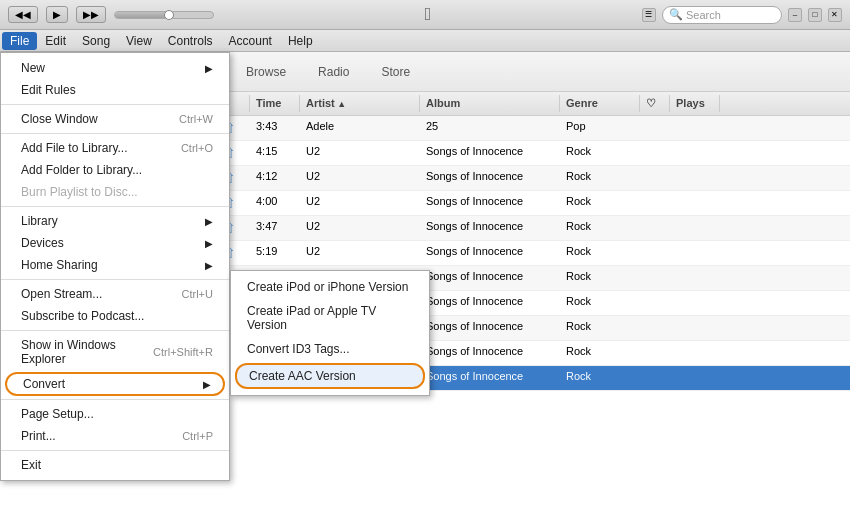 The image size is (850, 505). What do you see at coordinates (82, 170) in the screenshot?
I see `menu-add-folder-label: Add Folder to Library...` at bounding box center [82, 170].